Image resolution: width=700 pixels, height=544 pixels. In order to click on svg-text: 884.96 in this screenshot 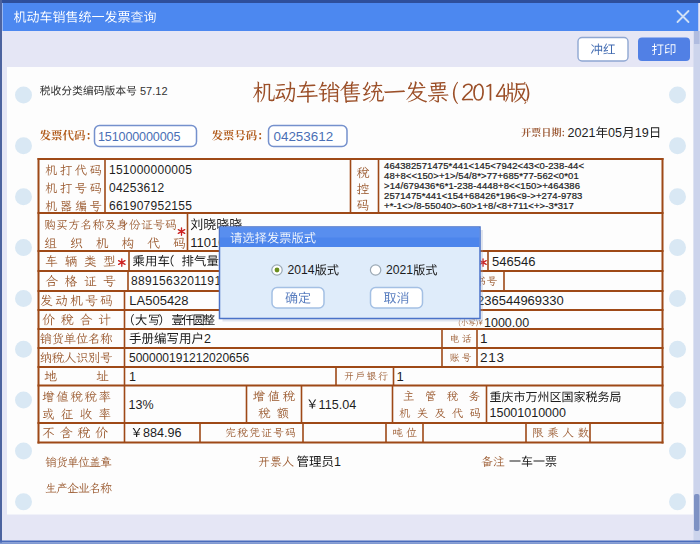, I will do `click(162, 433)`.